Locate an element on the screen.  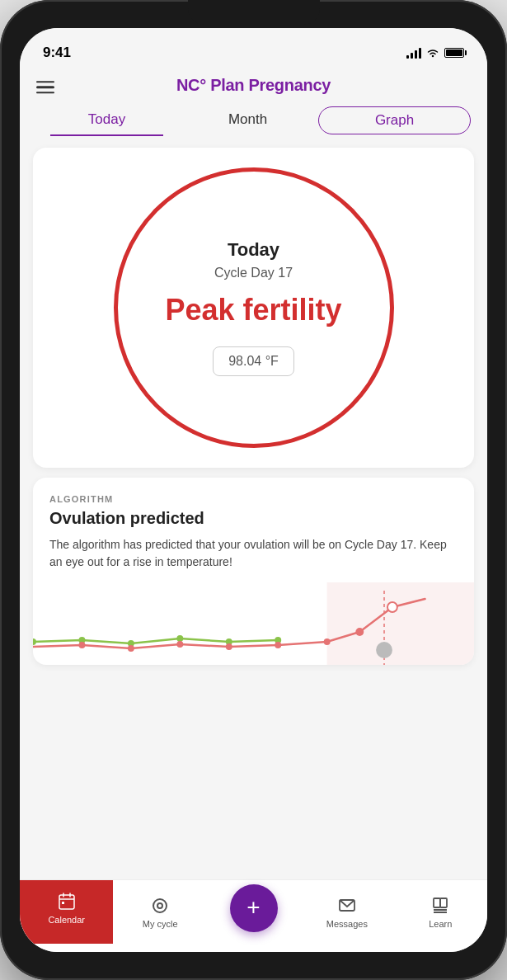
algorithm-title: Ovulation predicted is located at coordinates (254, 518).